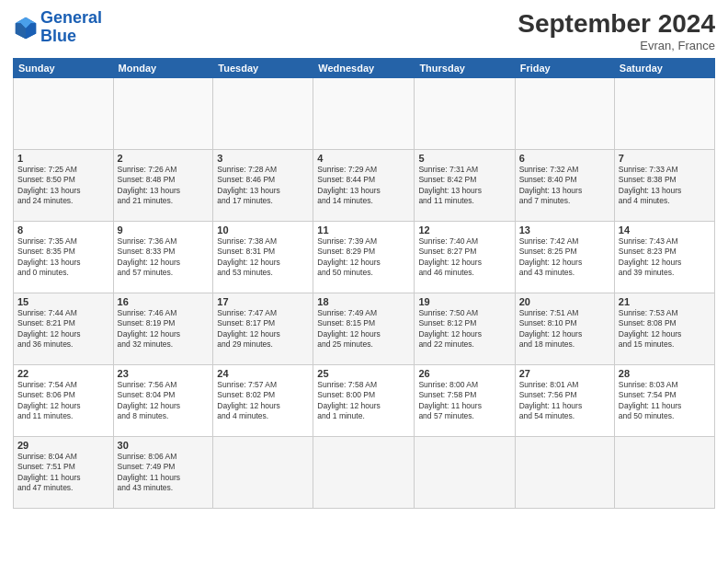  I want to click on day-number: 12, so click(464, 230).